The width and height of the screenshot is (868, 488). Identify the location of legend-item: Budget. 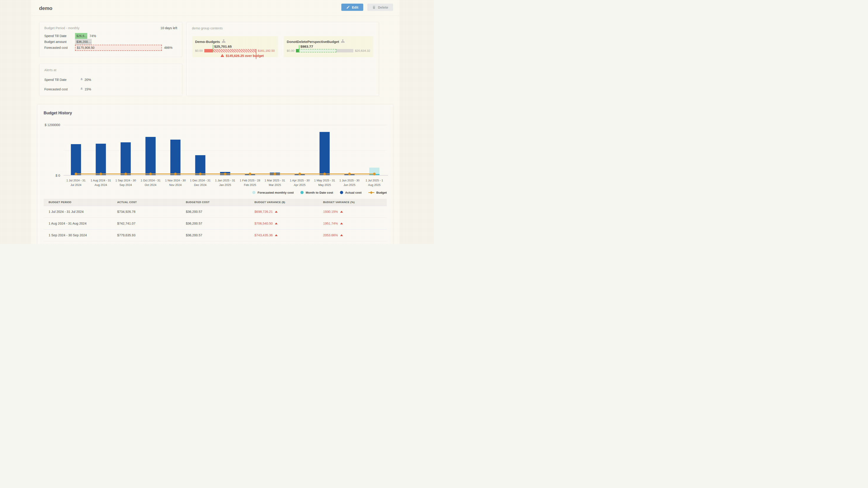
(377, 193).